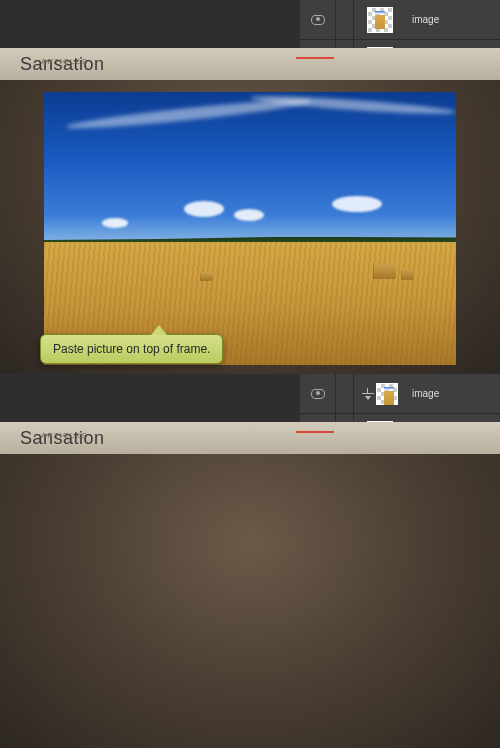 The height and width of the screenshot is (748, 500). Describe the element at coordinates (400, 20) in the screenshot. I see `layer-row-image: image` at that location.